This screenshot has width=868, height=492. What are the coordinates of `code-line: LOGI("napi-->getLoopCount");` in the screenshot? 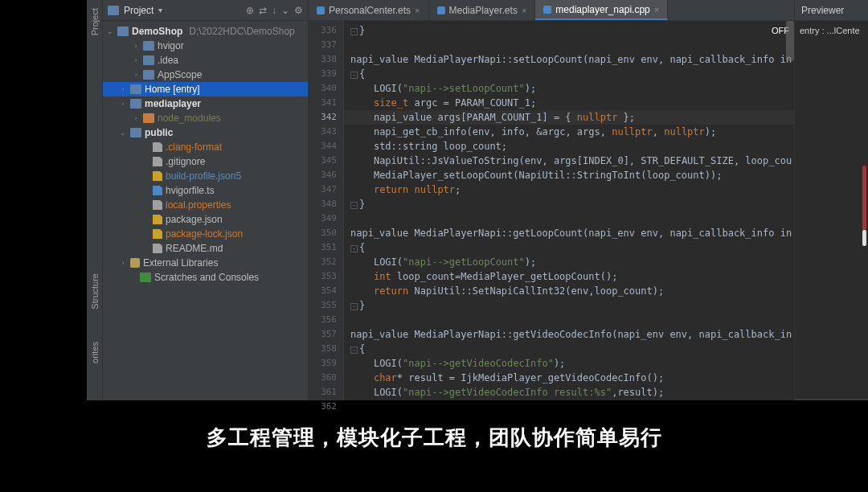 It's located at (569, 262).